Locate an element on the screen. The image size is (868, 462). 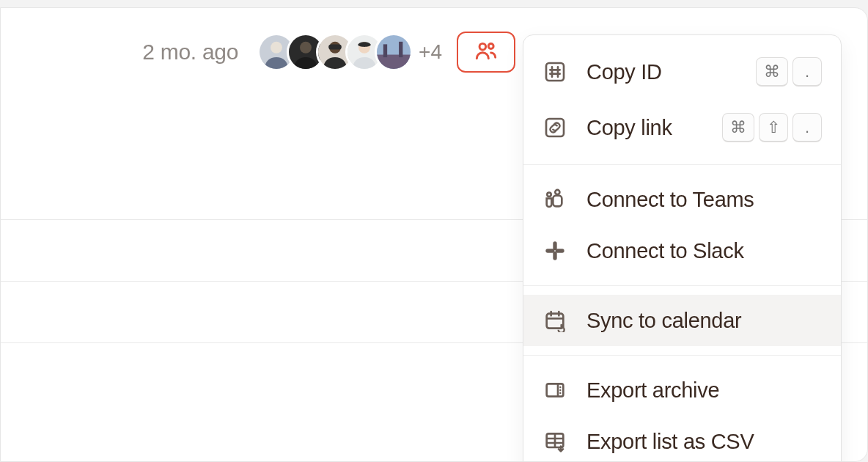
calendar-sync-icon is located at coordinates (555, 320).